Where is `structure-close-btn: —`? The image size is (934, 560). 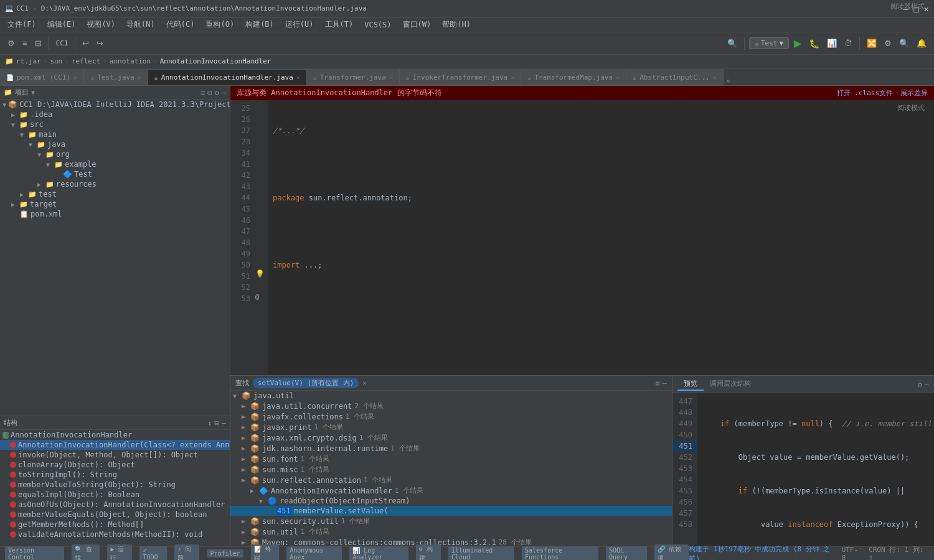 structure-close-btn: — is located at coordinates (224, 423).